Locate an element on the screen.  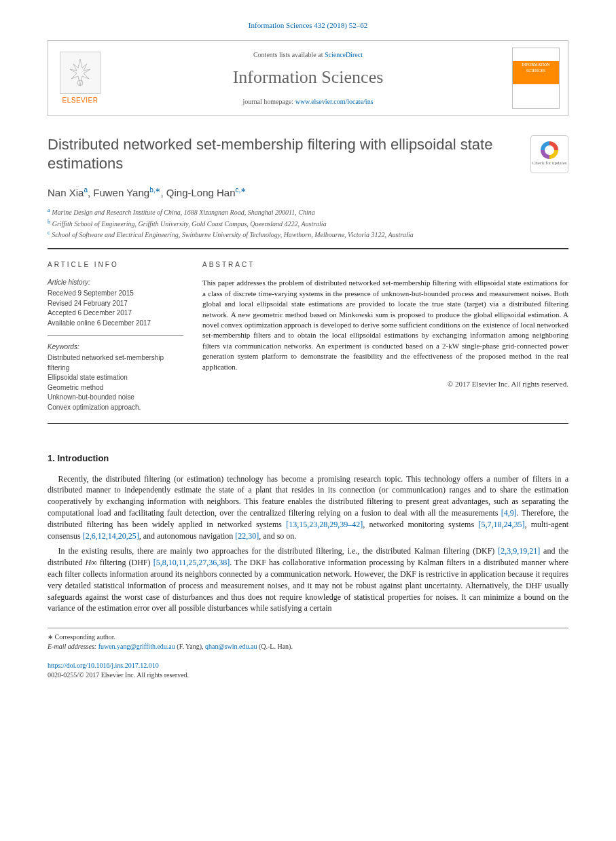
authors-line: Nan Xiaa, Fuwen Yangb,∗, Qing-Long Hanc,… is located at coordinates (308, 193).